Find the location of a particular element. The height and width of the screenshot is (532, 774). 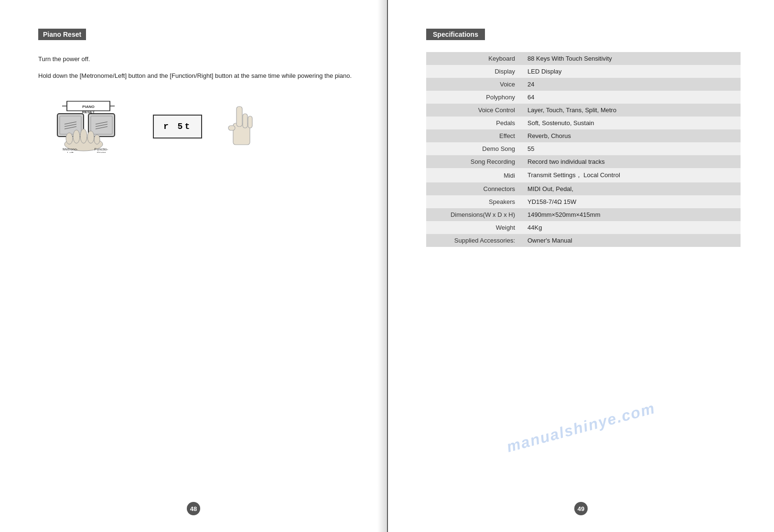

instruction-1: Turn the power off. is located at coordinates (196, 59).